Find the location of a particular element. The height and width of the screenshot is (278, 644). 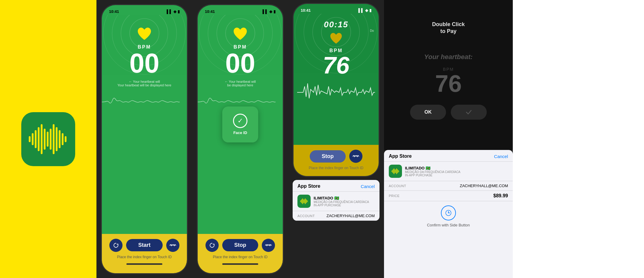

bpm-footer-2: Start Place the index finger on Touch ID is located at coordinates (144, 254).